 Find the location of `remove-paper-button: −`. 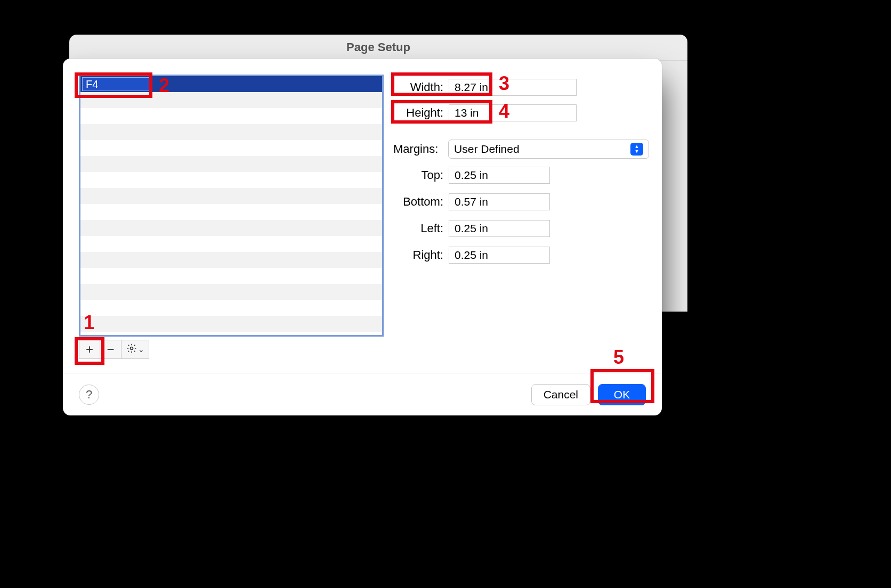

remove-paper-button: − is located at coordinates (111, 349).